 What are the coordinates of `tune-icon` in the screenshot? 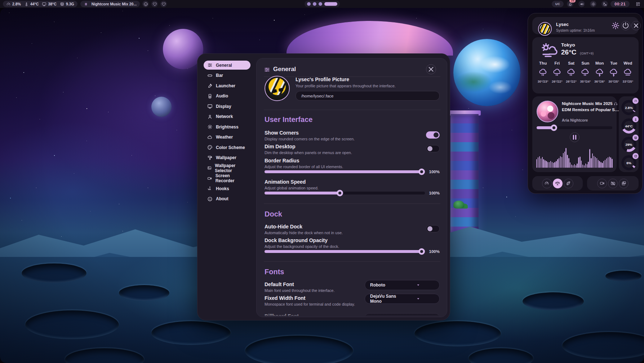 It's located at (267, 70).